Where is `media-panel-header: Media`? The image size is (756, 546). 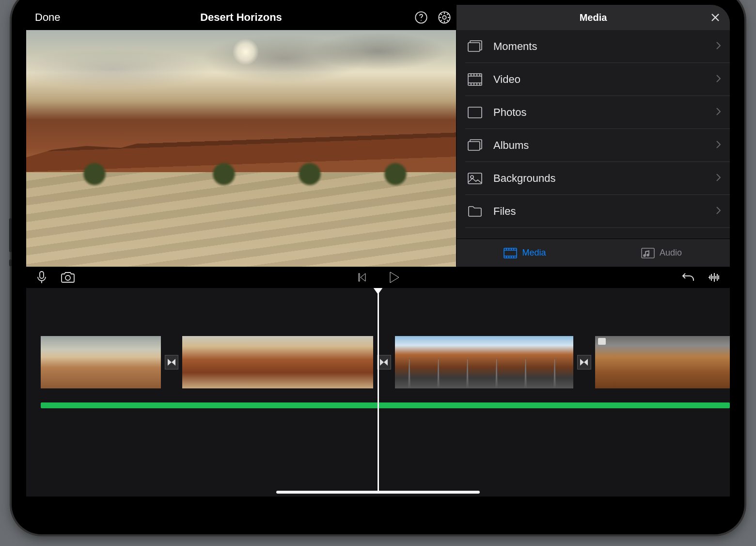
media-panel-header: Media is located at coordinates (593, 17).